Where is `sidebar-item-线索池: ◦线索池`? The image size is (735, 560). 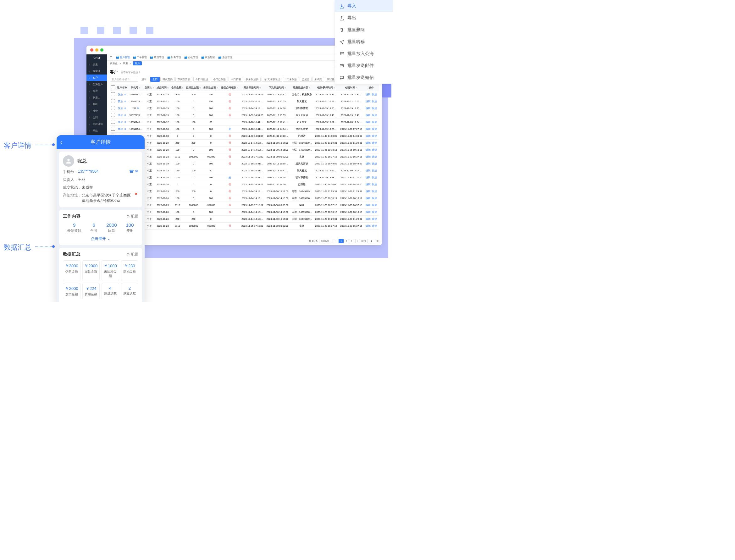 sidebar-item-线索池: ◦线索池 is located at coordinates (97, 71).